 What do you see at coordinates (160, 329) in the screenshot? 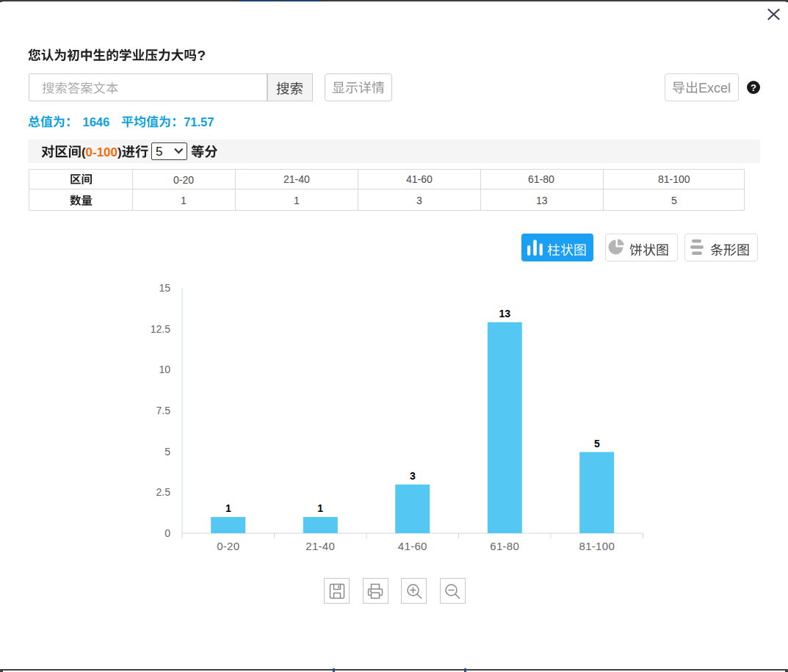
I see `svg-text: 12.5` at bounding box center [160, 329].